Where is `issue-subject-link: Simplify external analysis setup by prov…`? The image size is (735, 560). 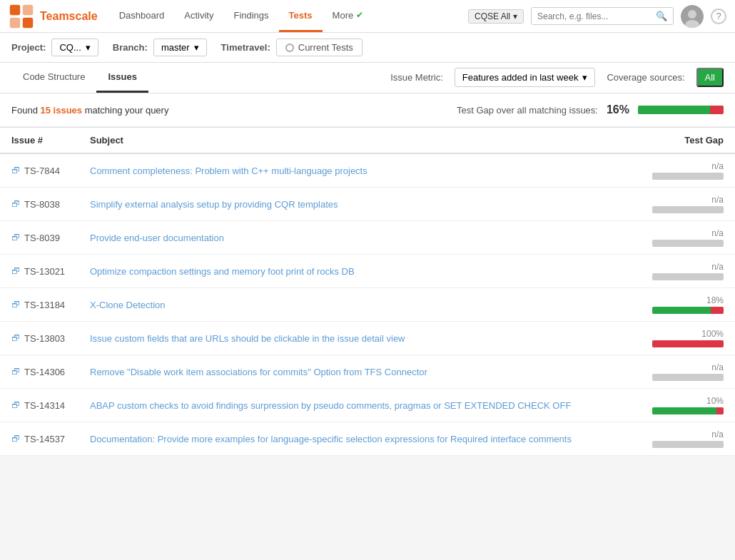
issue-subject-link: Simplify external analysis setup by prov… is located at coordinates (214, 204).